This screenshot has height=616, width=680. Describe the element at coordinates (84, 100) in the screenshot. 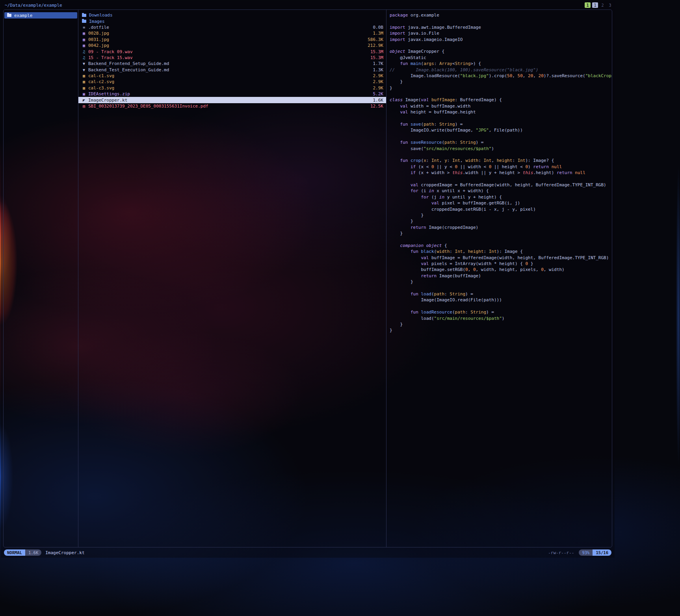

I see `kotlin-icon: ◤` at that location.